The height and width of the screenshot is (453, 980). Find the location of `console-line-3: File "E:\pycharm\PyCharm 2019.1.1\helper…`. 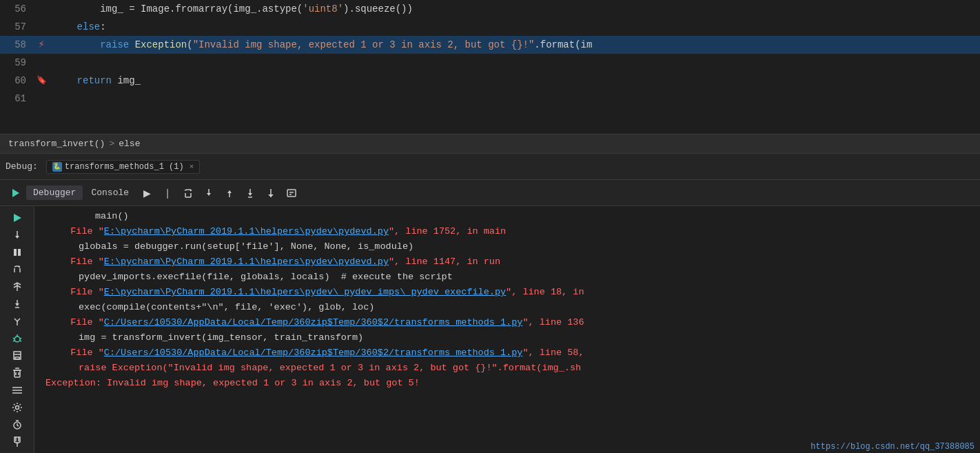

console-line-3: File "E:\pycharm\PyCharm 2019.1.1\helper… is located at coordinates (507, 292).